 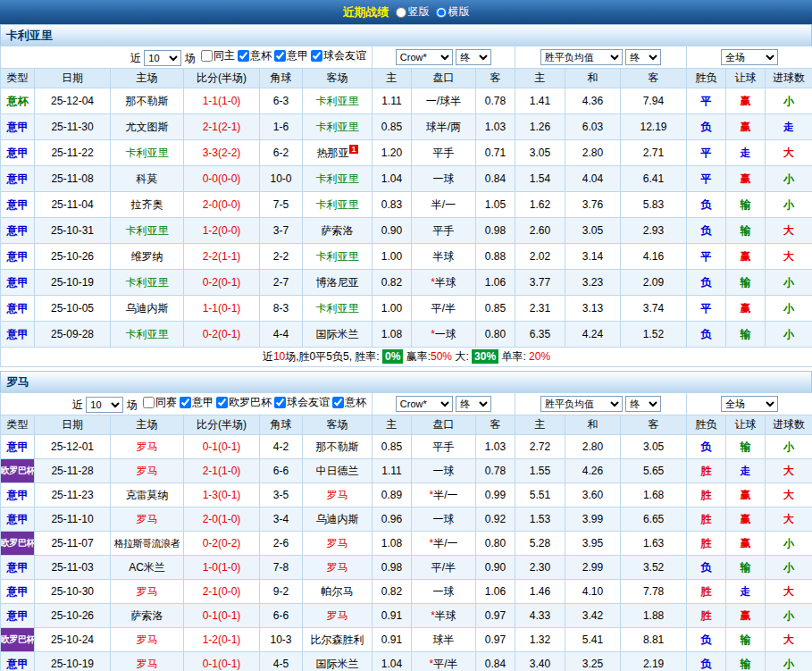 What do you see at coordinates (444, 472) in the screenshot?
I see `handicap-cell: 一球` at bounding box center [444, 472].